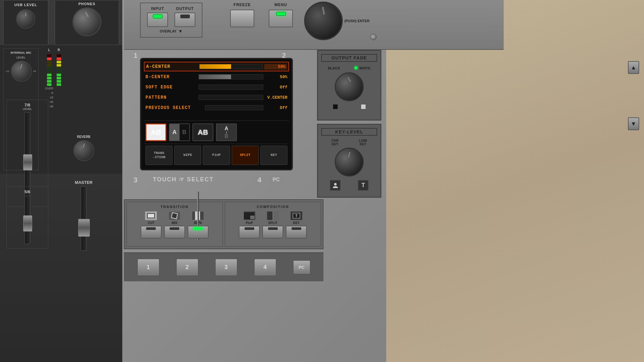 This screenshot has width=644, height=362. What do you see at coordinates (28, 223) in the screenshot?
I see `channel-56-fader-cap` at bounding box center [28, 223].